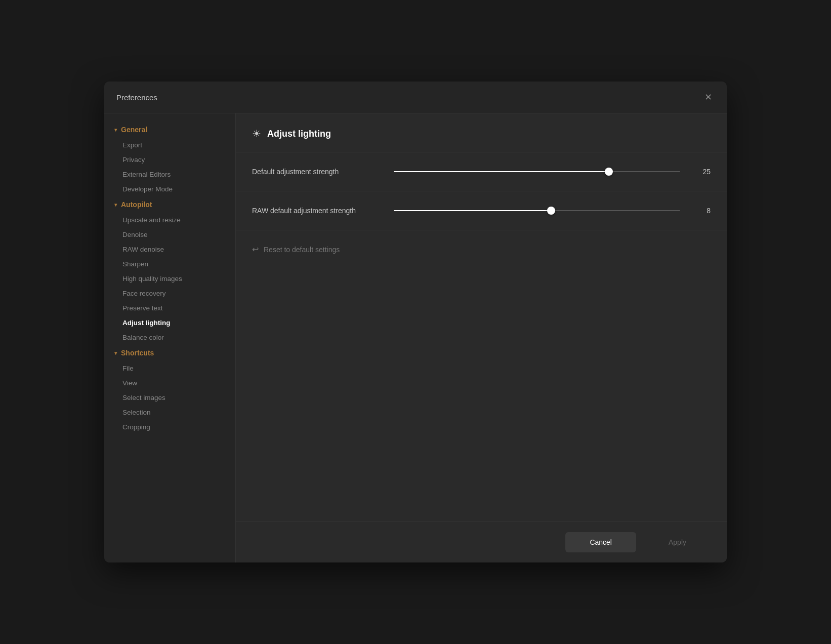 This screenshot has width=831, height=644. I want to click on section-label: Shortcuts, so click(138, 353).